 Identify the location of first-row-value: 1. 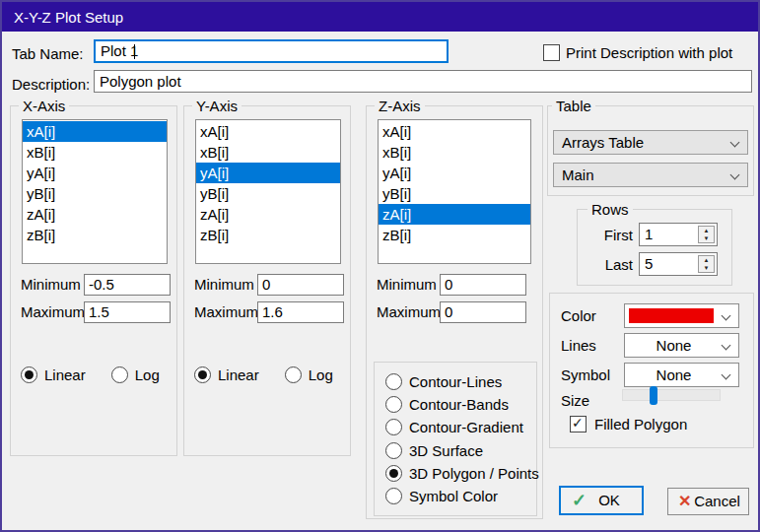
(649, 234).